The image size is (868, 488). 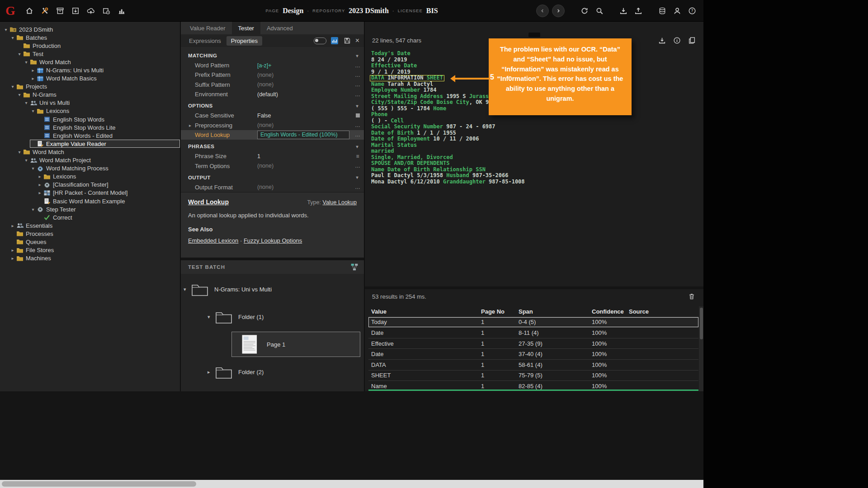 What do you see at coordinates (432, 11) in the screenshot?
I see `licensee-value: BIS` at bounding box center [432, 11].